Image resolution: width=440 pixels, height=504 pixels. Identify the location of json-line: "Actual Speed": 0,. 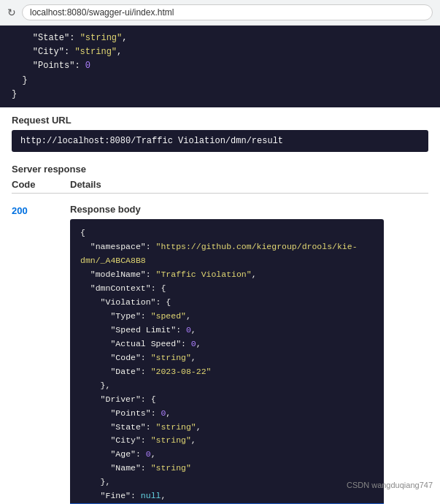
(227, 345).